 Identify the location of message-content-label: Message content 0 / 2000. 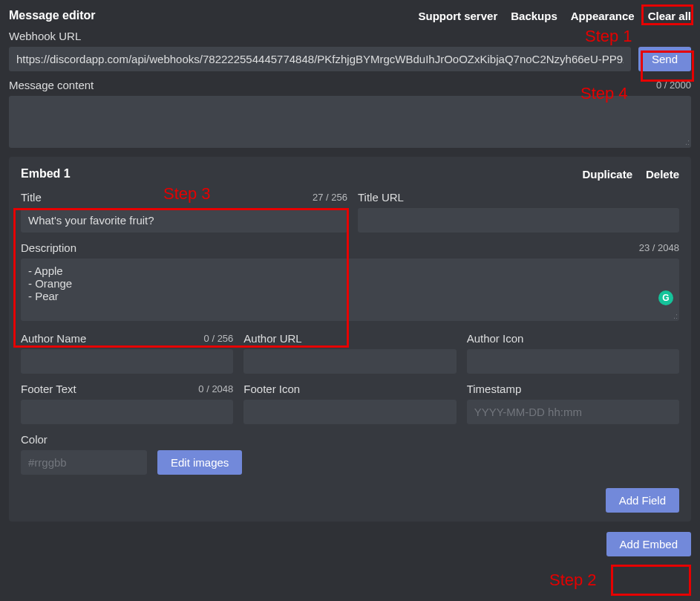
(350, 85).